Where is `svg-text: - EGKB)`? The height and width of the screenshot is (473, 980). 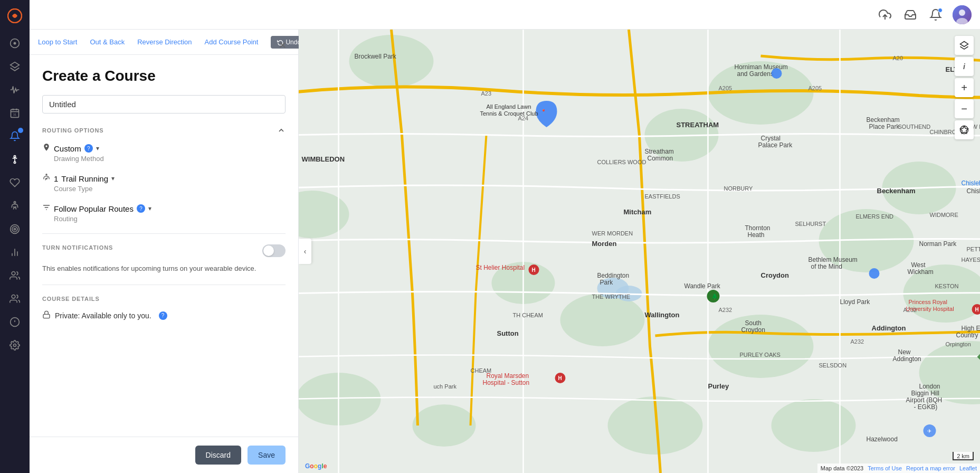
svg-text: - EGKB) is located at coordinates (926, 407).